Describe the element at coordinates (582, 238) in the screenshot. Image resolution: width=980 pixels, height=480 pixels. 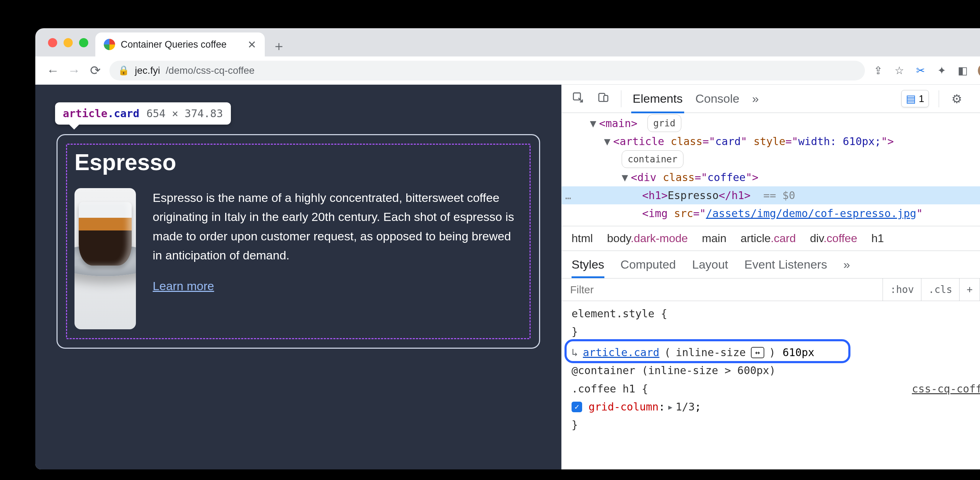
I see `crumb-html: html` at that location.